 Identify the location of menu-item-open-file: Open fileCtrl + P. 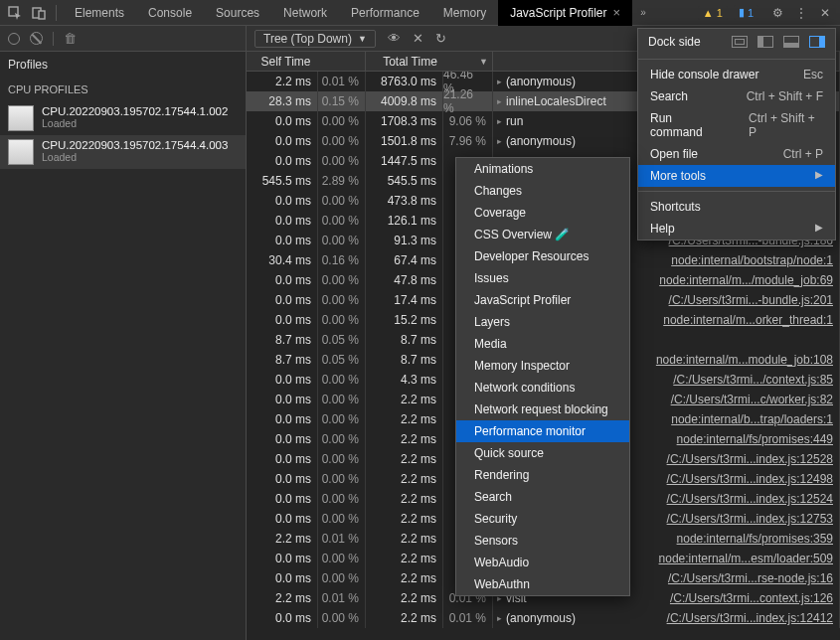
(737, 154).